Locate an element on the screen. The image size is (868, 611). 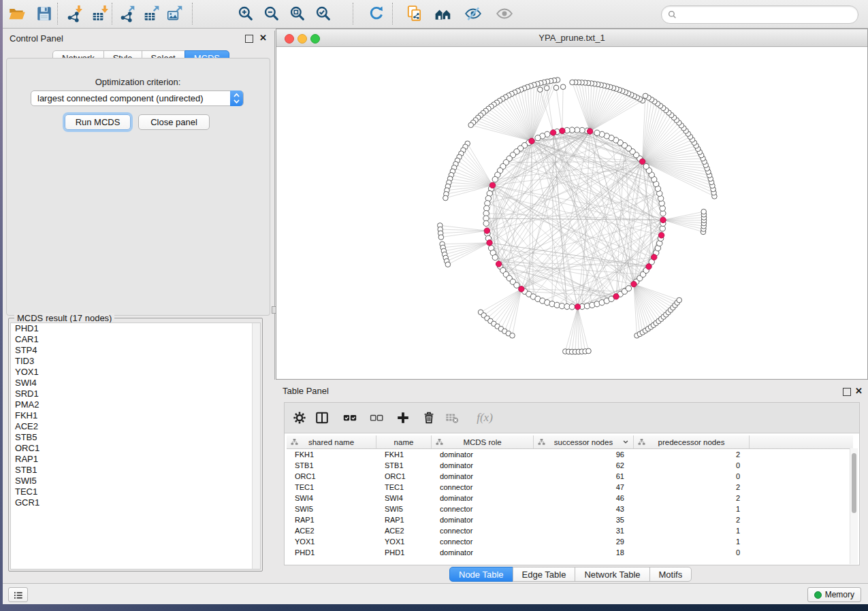
add-column-button is located at coordinates (403, 418).